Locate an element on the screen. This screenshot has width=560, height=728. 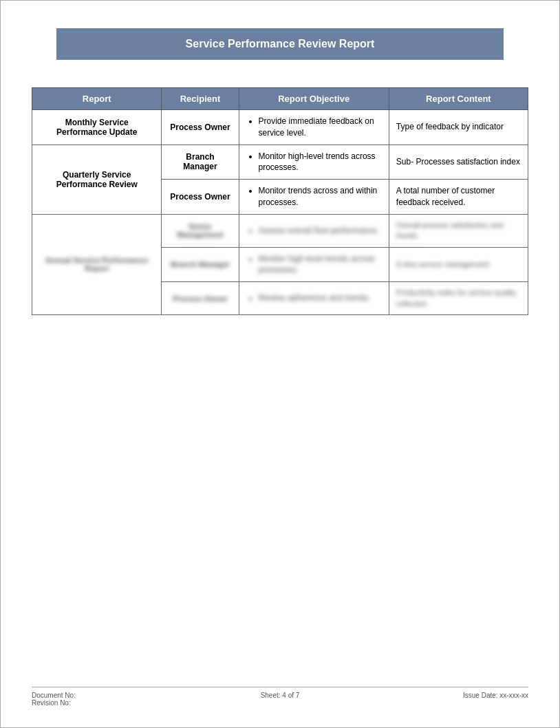
document-no-label: Document No: is located at coordinates (114, 695).